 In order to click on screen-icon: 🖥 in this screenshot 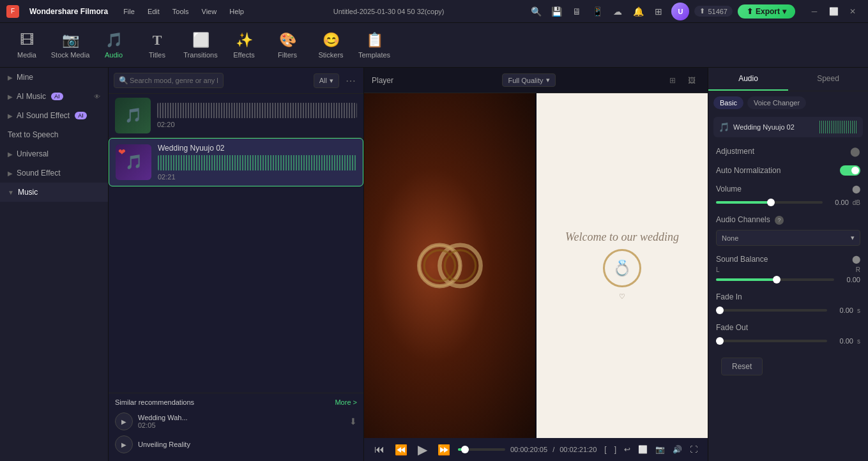, I will do `click(577, 11)`.